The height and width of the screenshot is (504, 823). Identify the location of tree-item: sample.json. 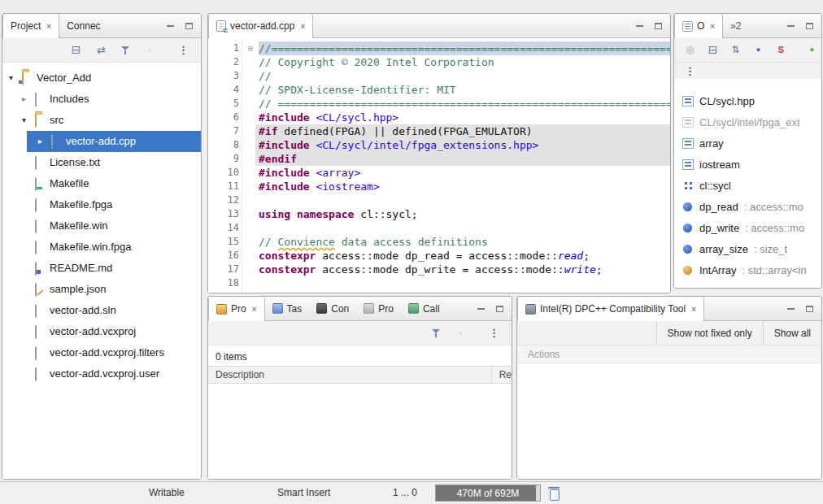
(102, 289).